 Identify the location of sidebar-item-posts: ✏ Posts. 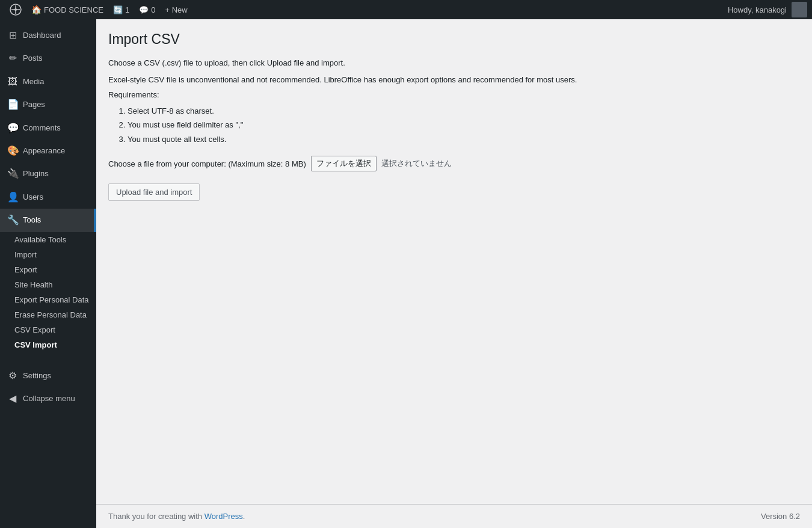
(48, 58).